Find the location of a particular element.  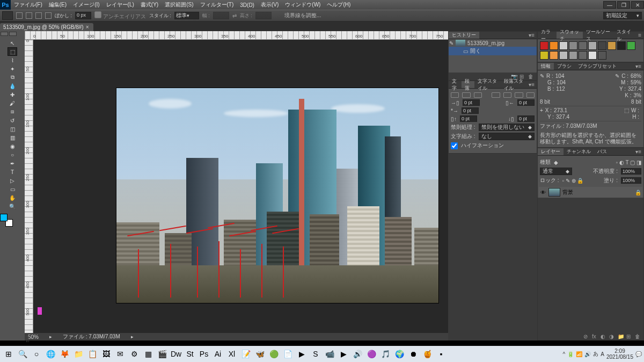

space-after-input: 0 pt is located at coordinates (526, 119).